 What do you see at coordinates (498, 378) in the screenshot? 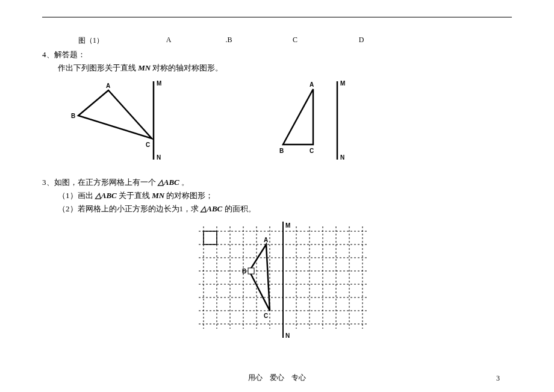
I see `page-number: 3` at bounding box center [498, 378].